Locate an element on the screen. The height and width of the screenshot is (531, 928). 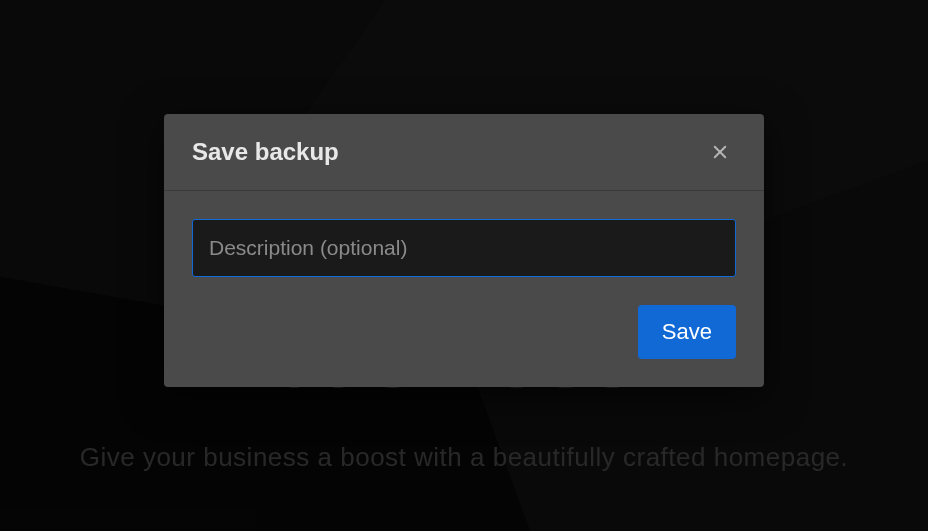
modal-body is located at coordinates (464, 239).